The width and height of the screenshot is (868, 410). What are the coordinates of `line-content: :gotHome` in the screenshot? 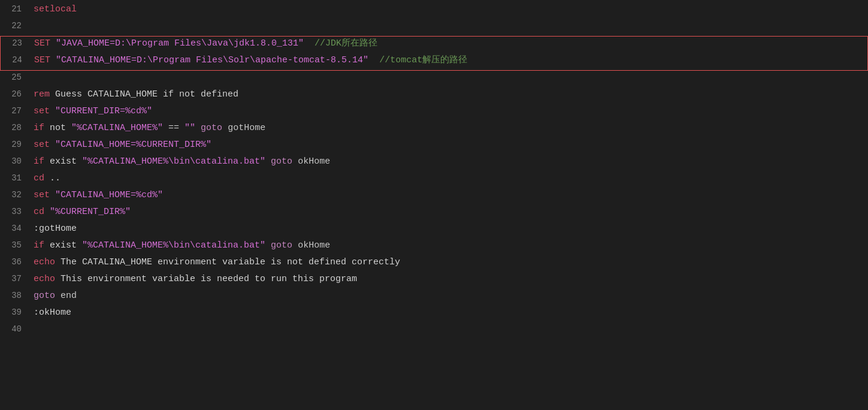 It's located at (449, 229).